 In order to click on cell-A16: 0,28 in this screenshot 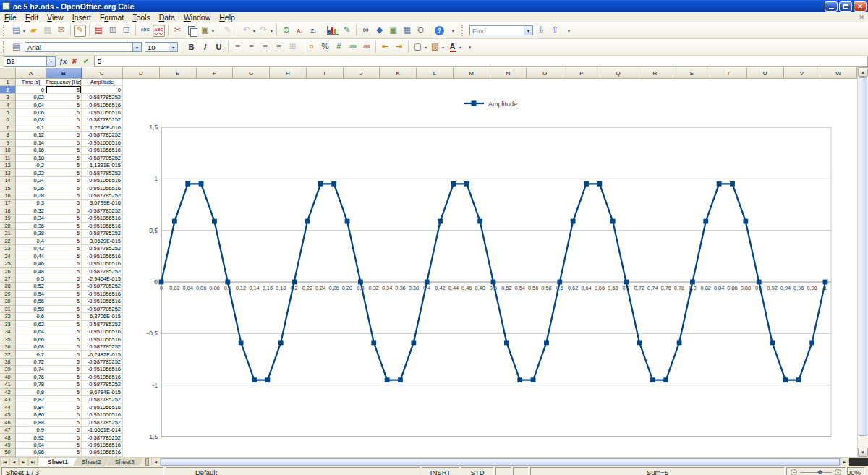, I will do `click(31, 196)`.